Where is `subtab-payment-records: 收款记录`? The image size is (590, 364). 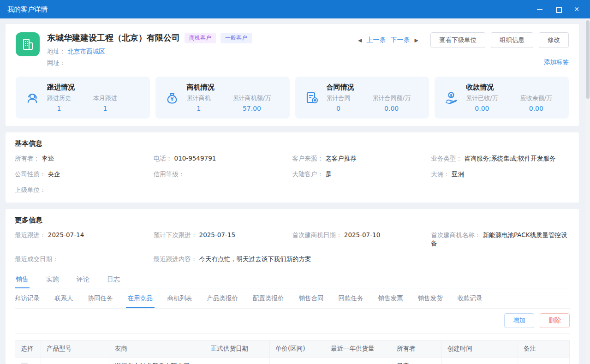 subtab-payment-records: 收款记录 is located at coordinates (470, 301).